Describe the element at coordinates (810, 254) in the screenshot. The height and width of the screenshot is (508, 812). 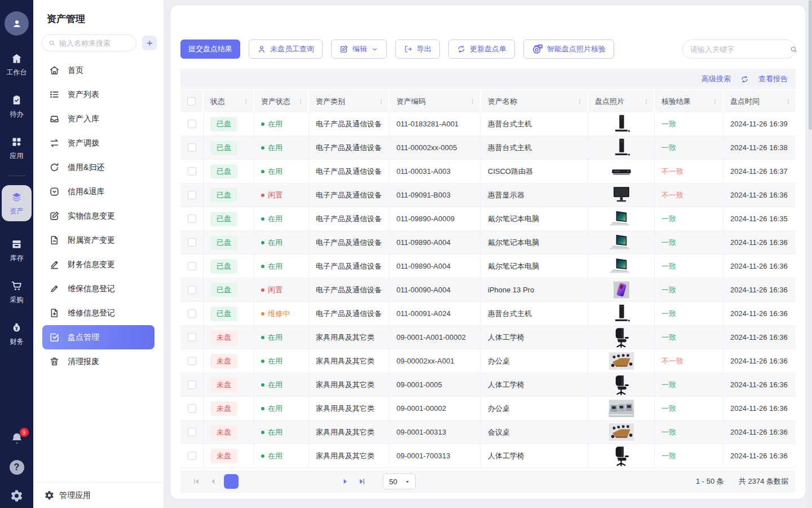
I see `scrollbar` at that location.